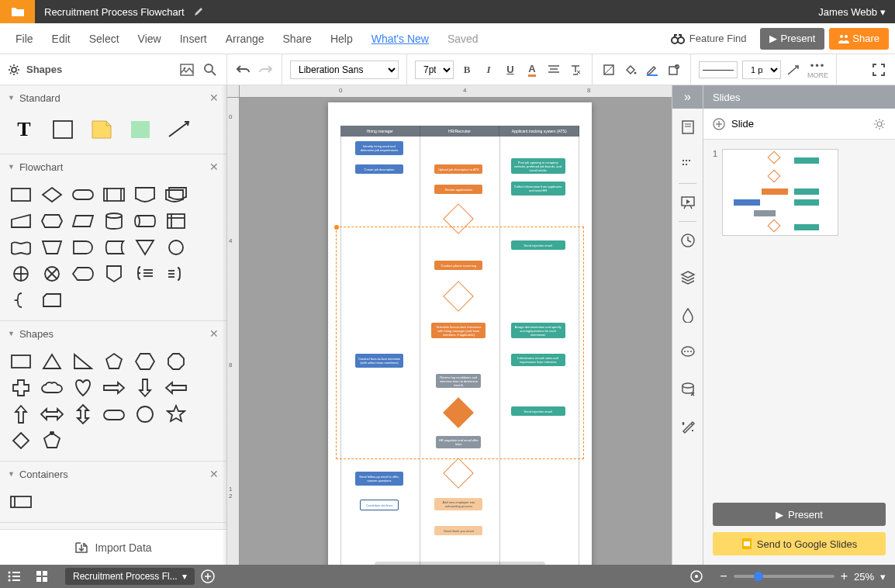  Describe the element at coordinates (24, 130) in the screenshot. I see `text-shape: T` at that location.